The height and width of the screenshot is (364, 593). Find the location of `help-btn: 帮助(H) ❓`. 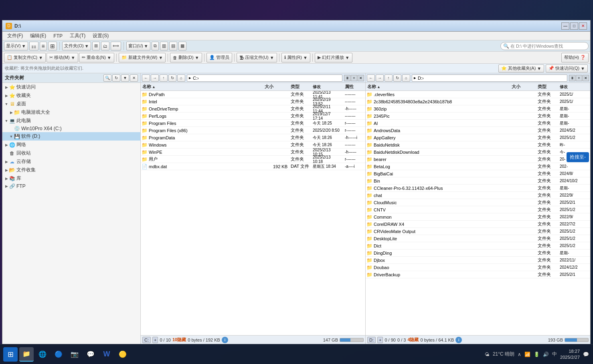

help-btn: 帮助(H) ❓ is located at coordinates (575, 58).